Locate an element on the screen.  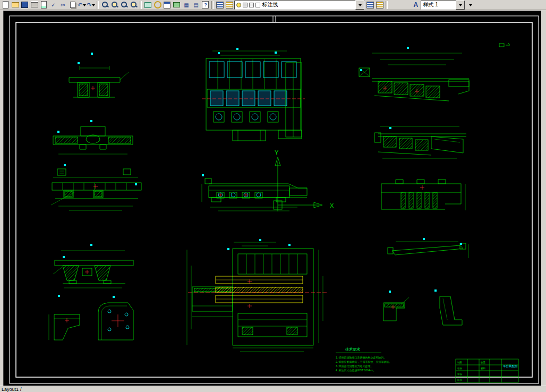
style-dropdown: 样式 1 is located at coordinates (443, 5).